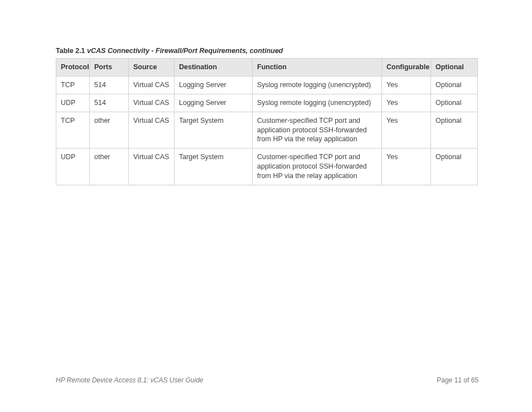  What do you see at coordinates (267, 130) in the screenshot?
I see `table-row: TCP other Virtual CAS Target System Cust…` at bounding box center [267, 130].